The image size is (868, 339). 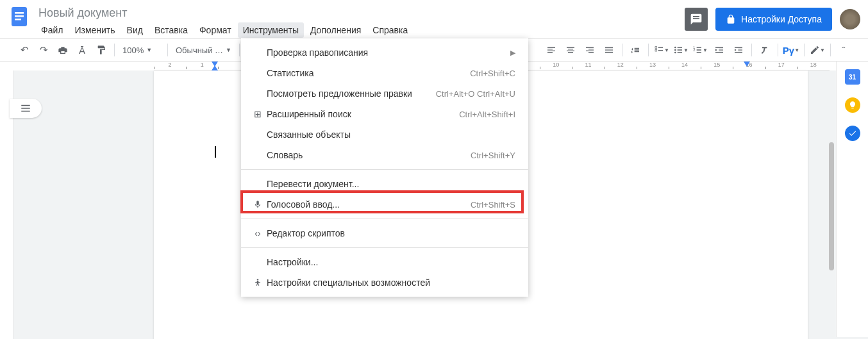 What do you see at coordinates (493, 155) in the screenshot?
I see `menu-item-shortcut: Ctrl+Shift+Y` at bounding box center [493, 155].